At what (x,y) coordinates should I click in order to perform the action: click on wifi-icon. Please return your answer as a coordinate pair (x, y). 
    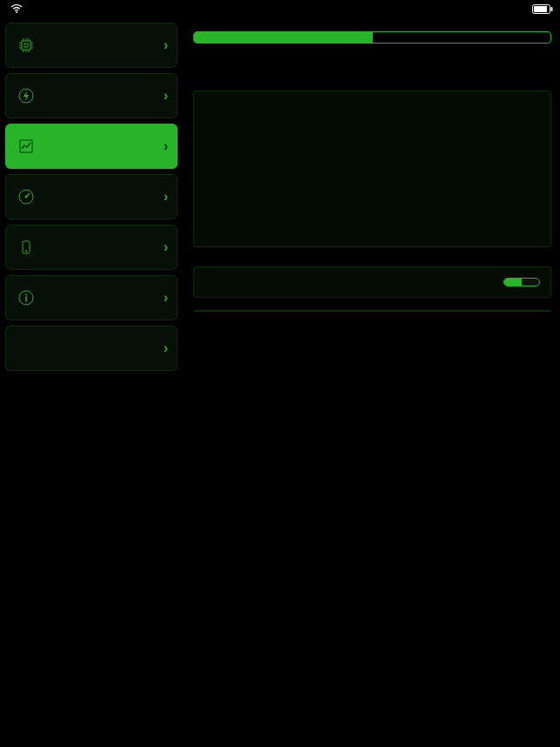
    Looking at the image, I should click on (17, 9).